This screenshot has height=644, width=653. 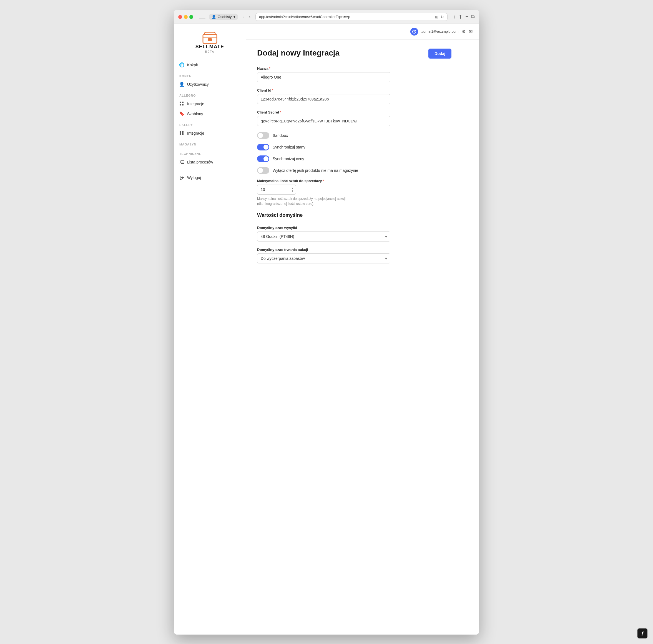 What do you see at coordinates (210, 65) in the screenshot?
I see `sidebar-item-kokpit: 🌐 Kokpit` at bounding box center [210, 65].